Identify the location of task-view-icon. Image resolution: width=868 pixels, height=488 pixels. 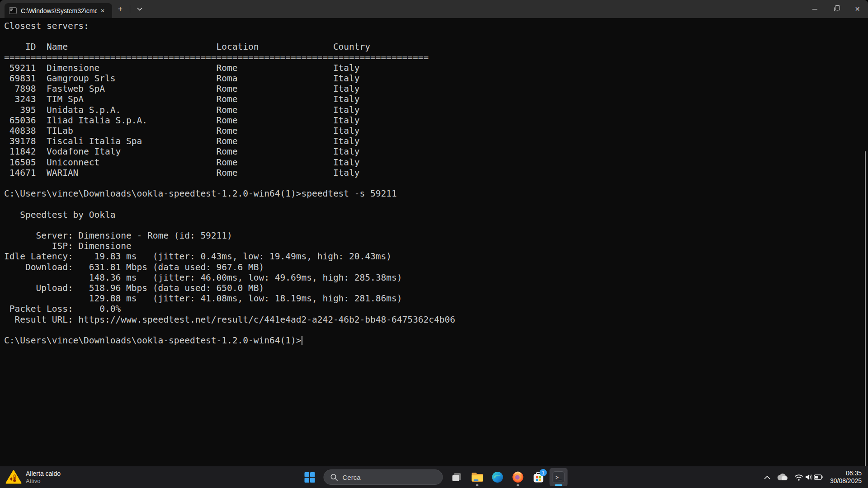
(457, 477).